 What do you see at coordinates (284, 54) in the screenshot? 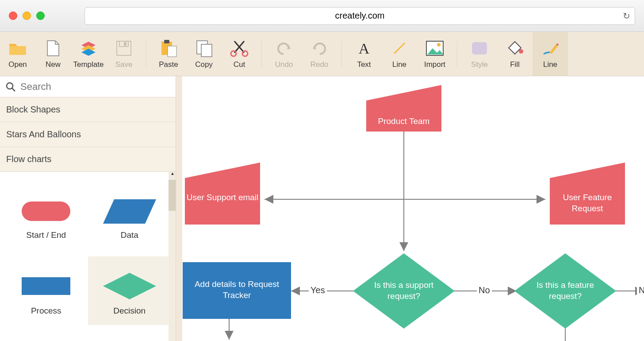
I see `undo-button: Undo` at bounding box center [284, 54].